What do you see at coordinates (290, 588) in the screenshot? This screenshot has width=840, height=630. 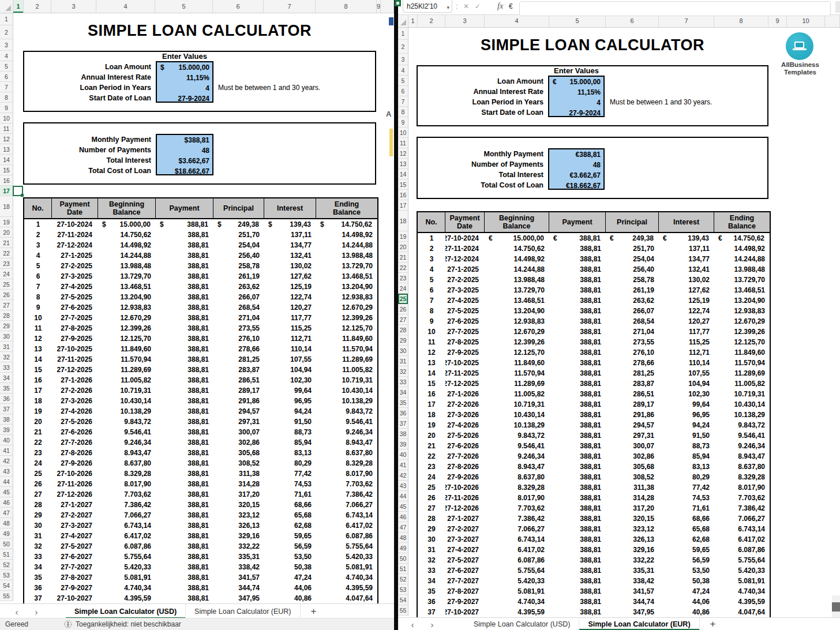 I see `table-cell: 44,06` at bounding box center [290, 588].